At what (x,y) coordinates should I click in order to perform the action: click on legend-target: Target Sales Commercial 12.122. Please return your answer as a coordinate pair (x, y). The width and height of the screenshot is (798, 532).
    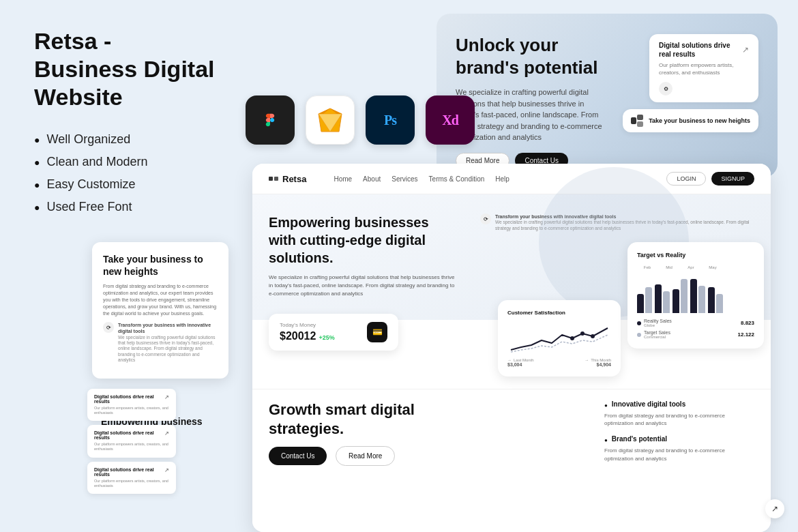
    Looking at the image, I should click on (696, 334).